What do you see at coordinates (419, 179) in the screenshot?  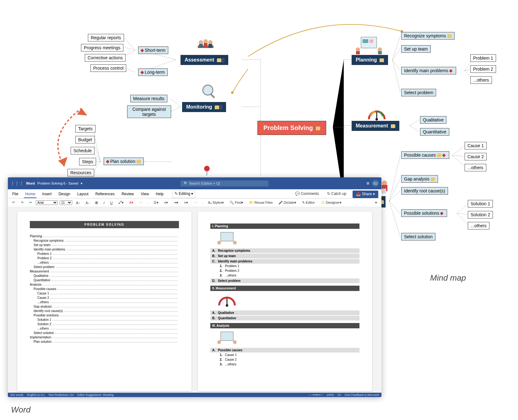 I see `gap-analysis-node: Gap analysis` at bounding box center [419, 179].